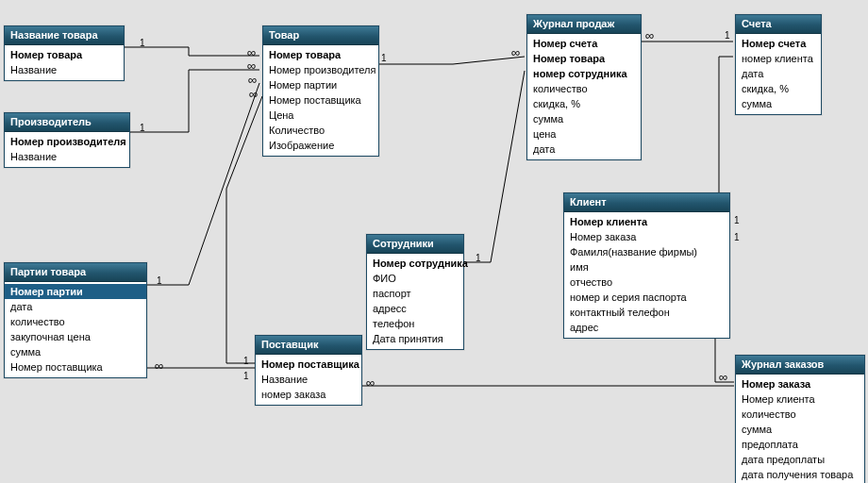  What do you see at coordinates (309, 394) in the screenshot?
I see `table-field: номер заказа` at bounding box center [309, 394].